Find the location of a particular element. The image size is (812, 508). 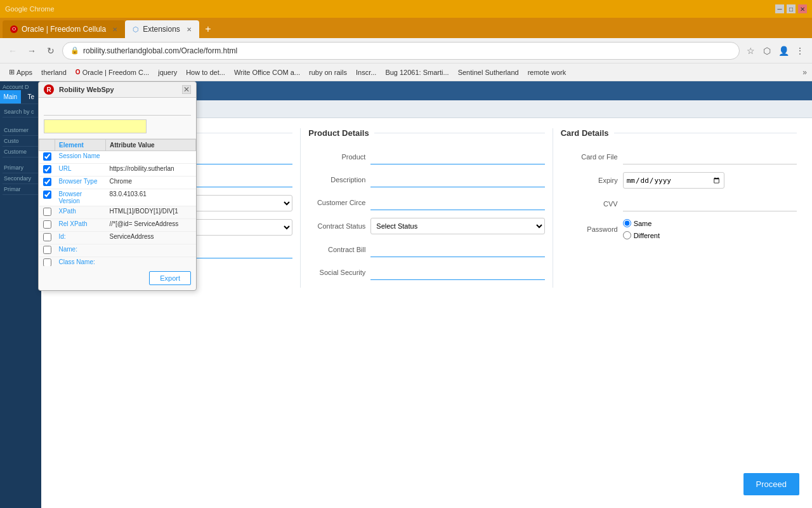

webspy-highlight-input is located at coordinates (95, 126).